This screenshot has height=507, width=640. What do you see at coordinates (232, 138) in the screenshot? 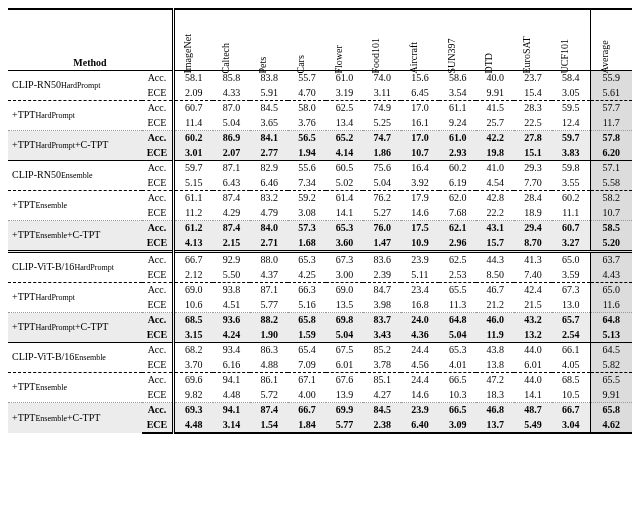
I see `value-cell: 86.9` at bounding box center [232, 138].